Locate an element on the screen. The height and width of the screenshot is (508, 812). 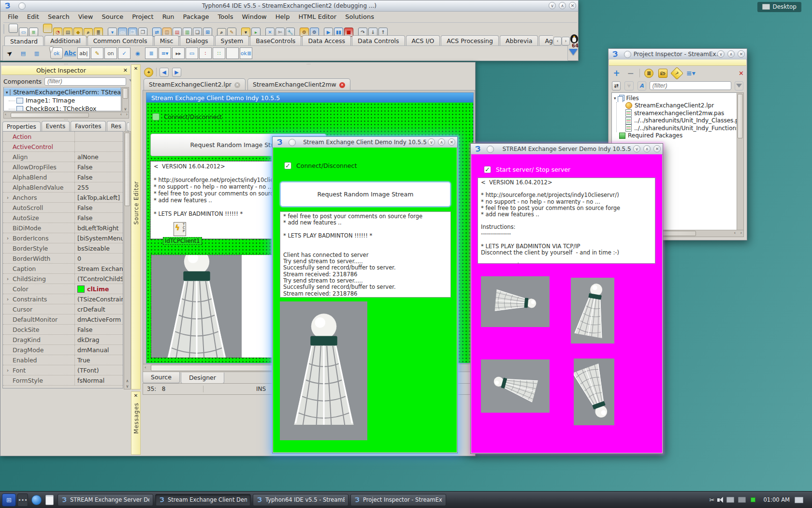
property-row-borderstyle: BorderStylebsSizeable is located at coordinates (63, 249).